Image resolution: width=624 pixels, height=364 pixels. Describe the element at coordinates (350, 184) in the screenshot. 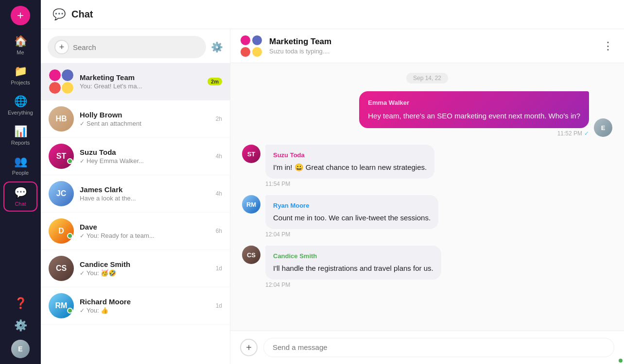

I see `suzu-msg-time: 11:54 PM` at that location.